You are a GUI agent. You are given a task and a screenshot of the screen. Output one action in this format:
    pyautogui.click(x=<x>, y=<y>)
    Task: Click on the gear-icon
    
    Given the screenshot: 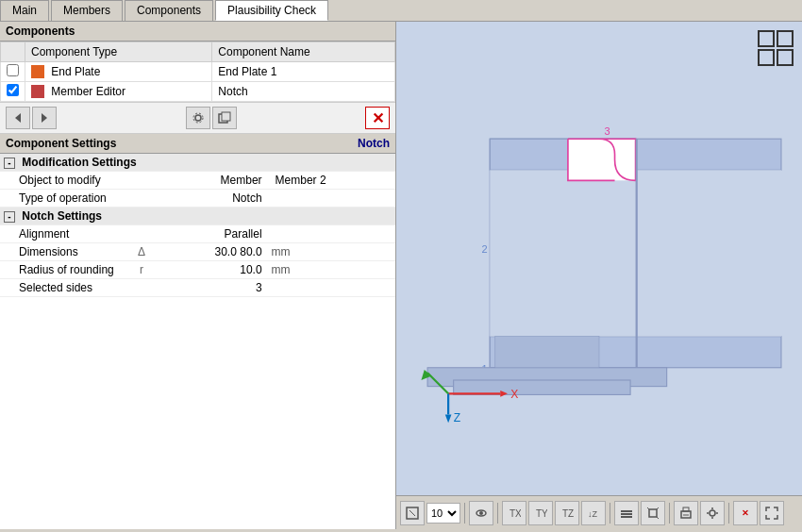 What is the action you would take?
    pyautogui.click(x=198, y=118)
    